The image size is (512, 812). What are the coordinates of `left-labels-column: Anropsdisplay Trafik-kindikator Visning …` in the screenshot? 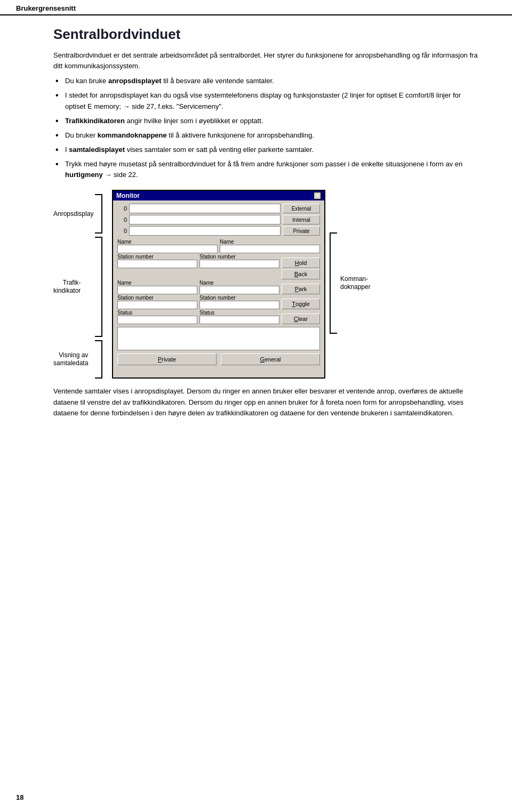 It's located at (83, 284).